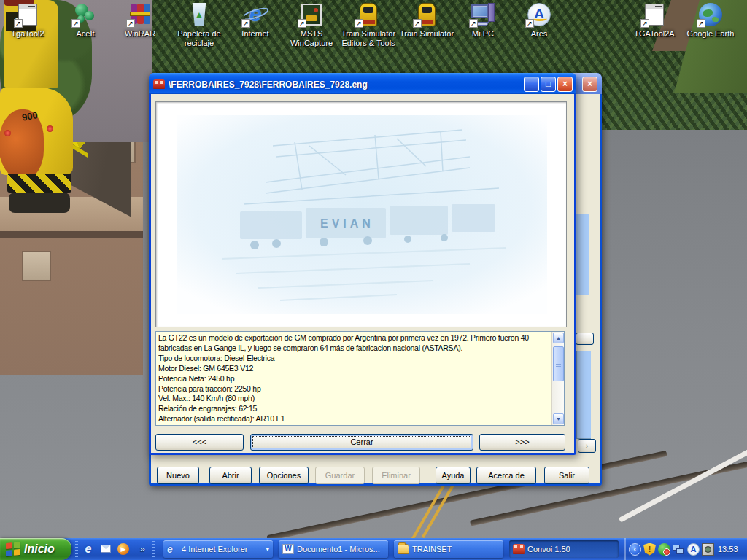  Describe the element at coordinates (396, 475) in the screenshot. I see `eliminar-button: Eliminar` at that location.